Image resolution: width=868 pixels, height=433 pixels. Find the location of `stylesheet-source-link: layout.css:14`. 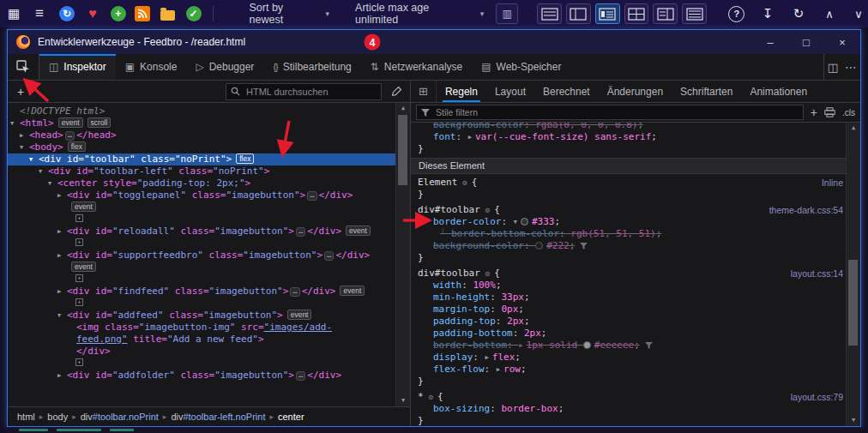

stylesheet-source-link: layout.css:14 is located at coordinates (817, 274).